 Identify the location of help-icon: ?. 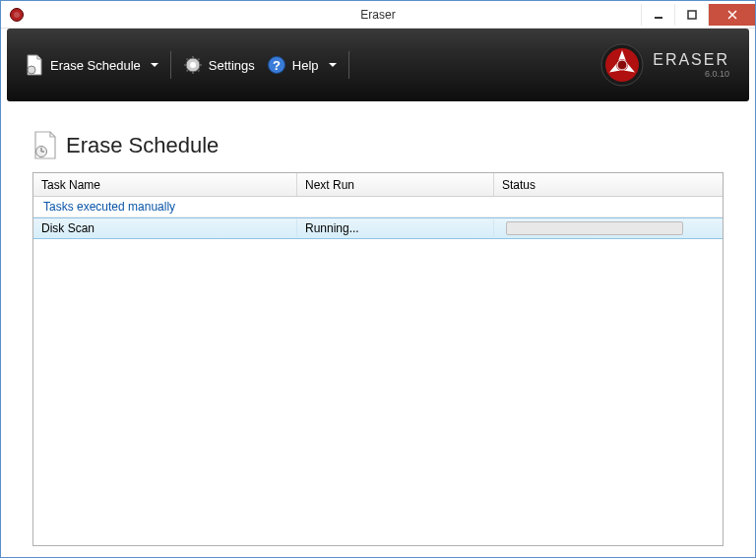
(277, 65).